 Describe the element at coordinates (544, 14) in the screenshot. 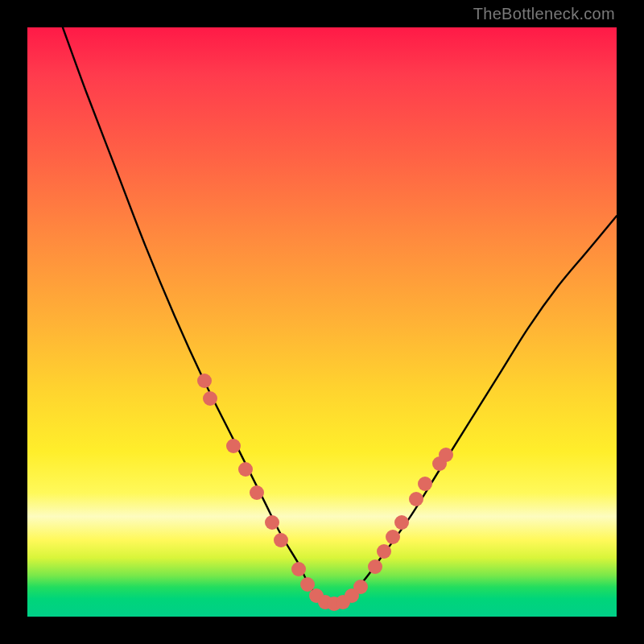

I see `attribution-text: TheBottleneck.com` at that location.